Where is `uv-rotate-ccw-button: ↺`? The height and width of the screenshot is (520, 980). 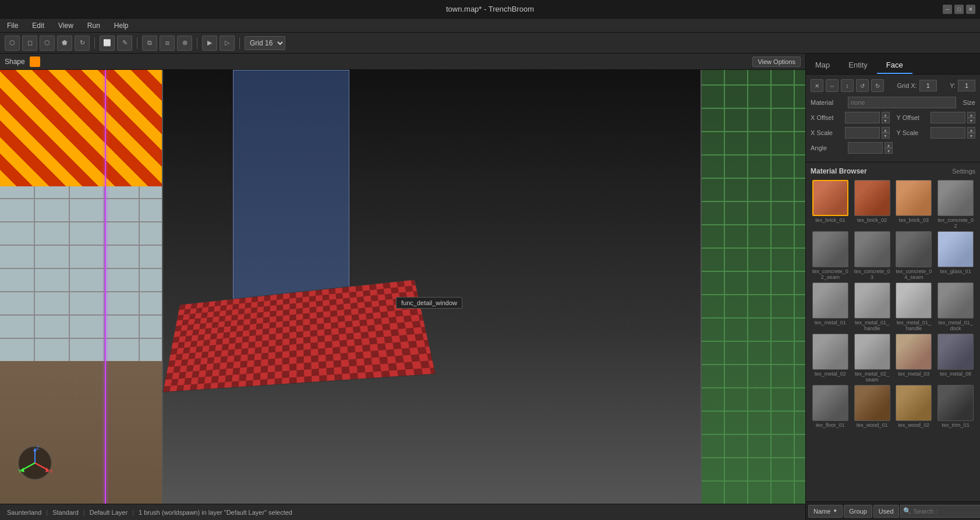 uv-rotate-ccw-button: ↺ is located at coordinates (862, 86).